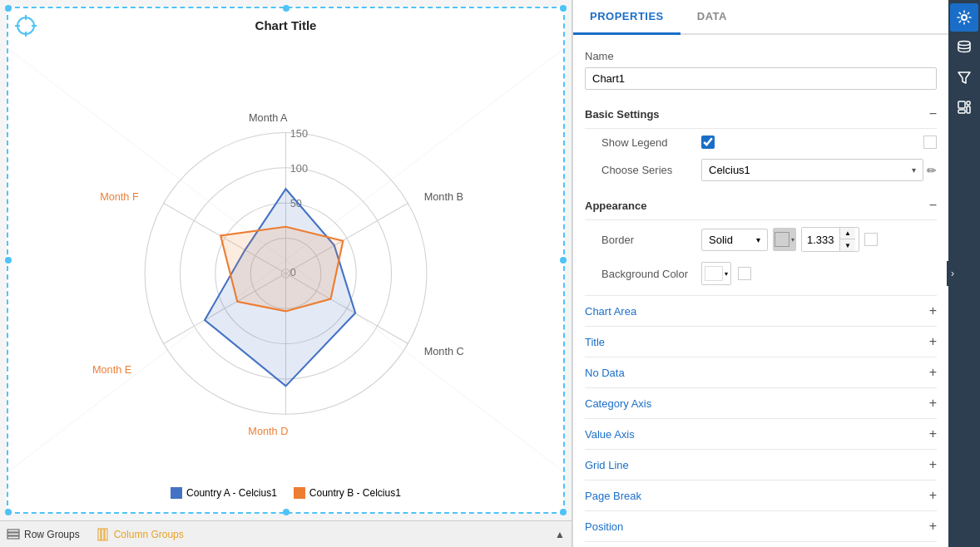  I want to click on sidebar-settings-btn, so click(964, 17).